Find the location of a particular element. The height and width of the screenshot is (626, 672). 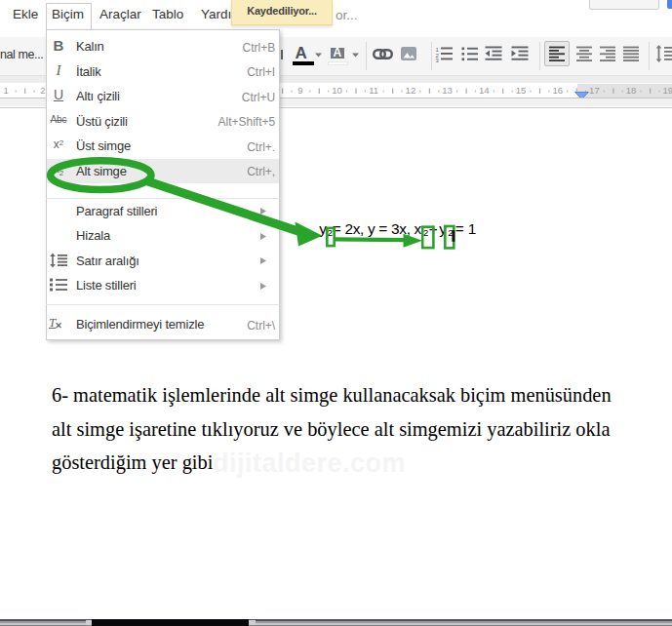

svg-text: 9 is located at coordinates (300, 90).